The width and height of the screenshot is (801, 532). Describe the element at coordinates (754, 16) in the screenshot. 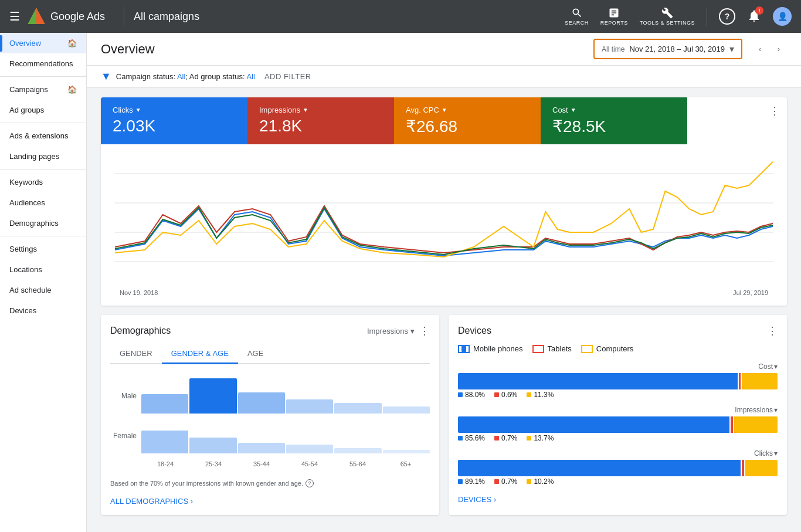

I see `notifications-bell: !` at that location.